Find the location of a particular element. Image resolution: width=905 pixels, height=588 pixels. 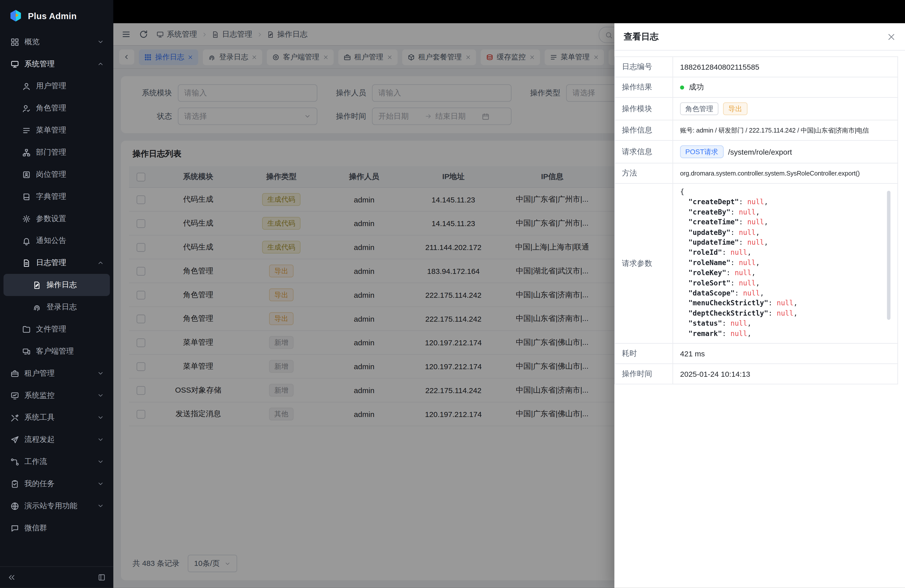

sidebar-item-label: 微信群 is located at coordinates (64, 528).